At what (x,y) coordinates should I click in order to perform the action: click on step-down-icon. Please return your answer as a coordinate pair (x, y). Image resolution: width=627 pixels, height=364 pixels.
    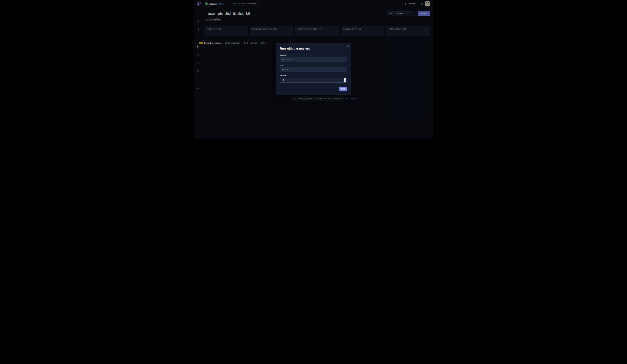
    Looking at the image, I should click on (345, 81).